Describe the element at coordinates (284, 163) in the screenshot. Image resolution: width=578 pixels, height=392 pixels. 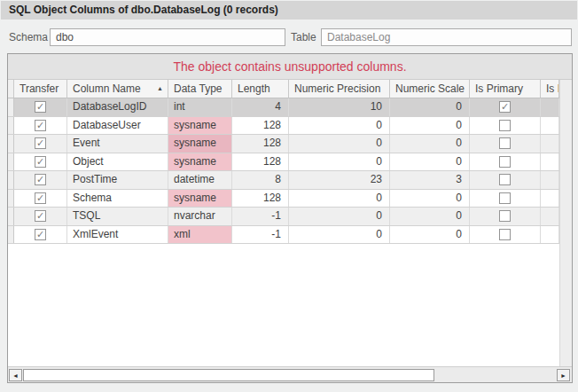
I see `table-row: ✓Objectsysname12800` at that location.